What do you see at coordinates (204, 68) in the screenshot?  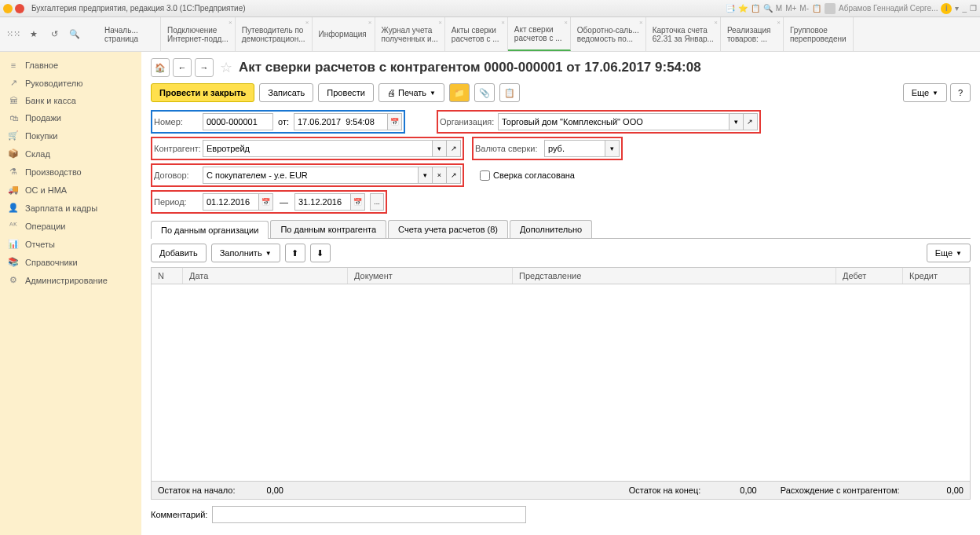 I see `forward-button: →` at bounding box center [204, 68].